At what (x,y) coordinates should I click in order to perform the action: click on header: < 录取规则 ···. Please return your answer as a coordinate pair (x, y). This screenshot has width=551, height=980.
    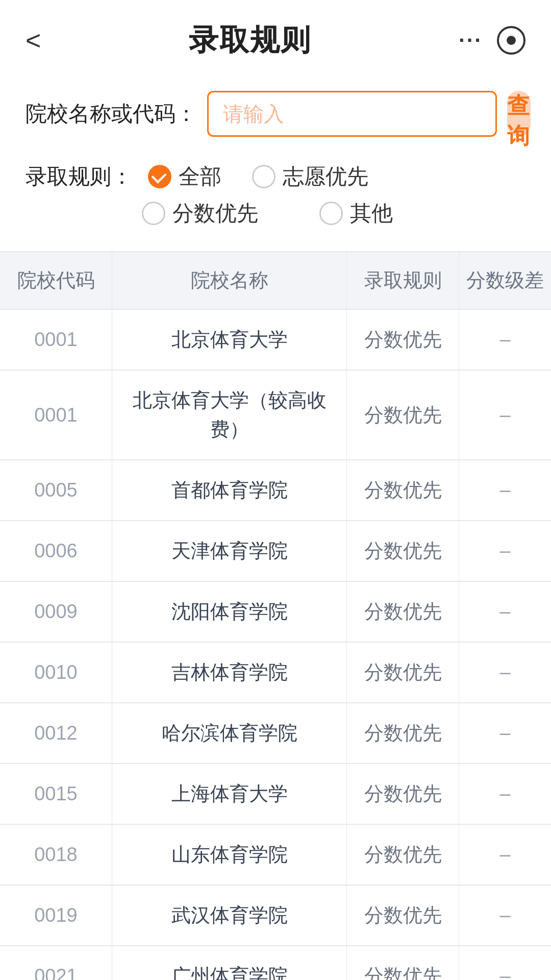
    Looking at the image, I should click on (276, 38).